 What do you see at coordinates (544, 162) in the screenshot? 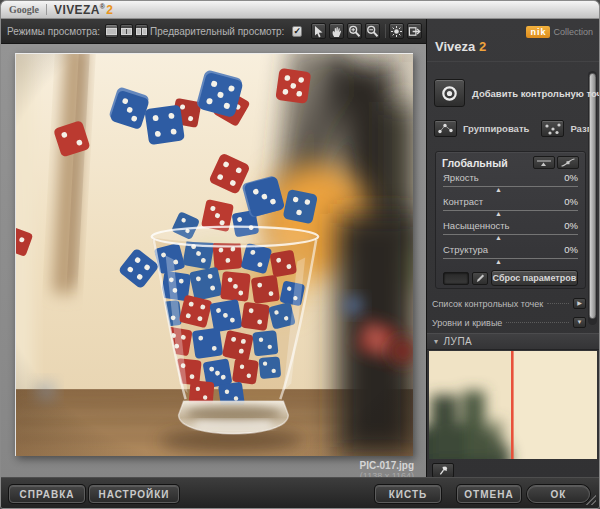
I see `slider-view-icon` at bounding box center [544, 162].